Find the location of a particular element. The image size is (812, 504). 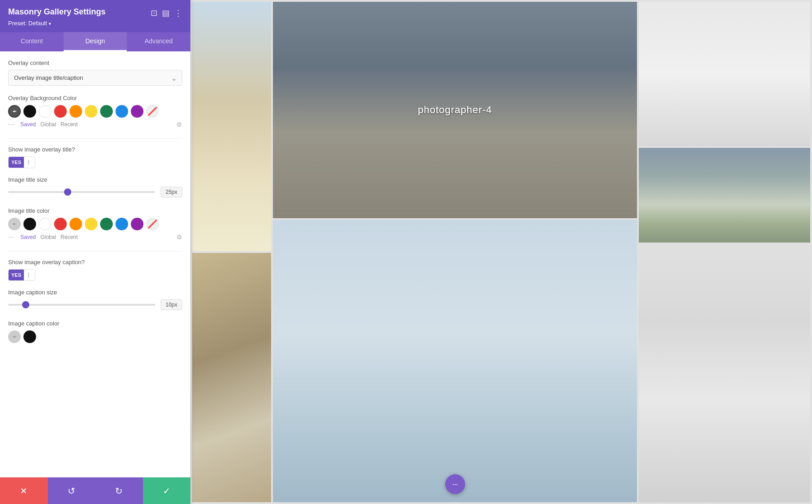

panel-header: Masonry Gallery Settings ⊡ ▤ ⋮ Preset: D… is located at coordinates (95, 16).